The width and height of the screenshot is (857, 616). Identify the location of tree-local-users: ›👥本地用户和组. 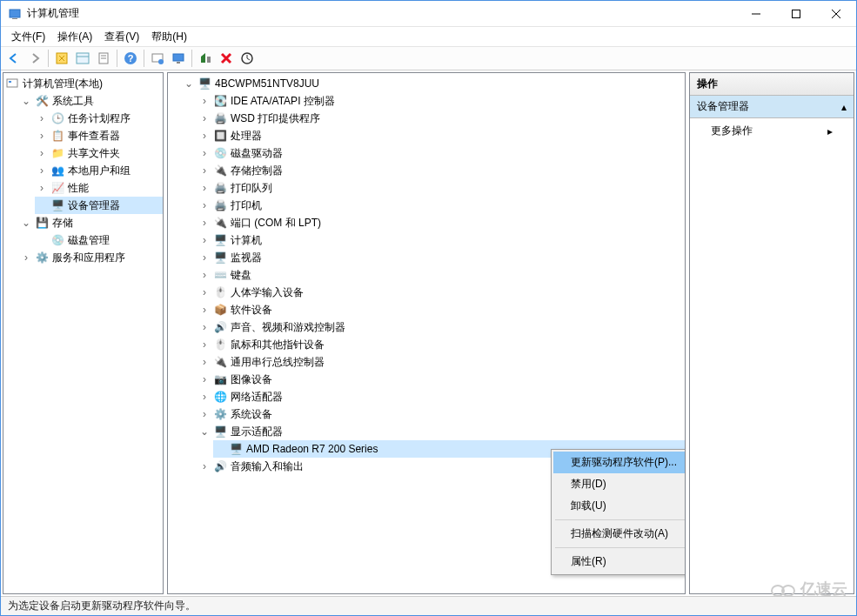
(99, 171).